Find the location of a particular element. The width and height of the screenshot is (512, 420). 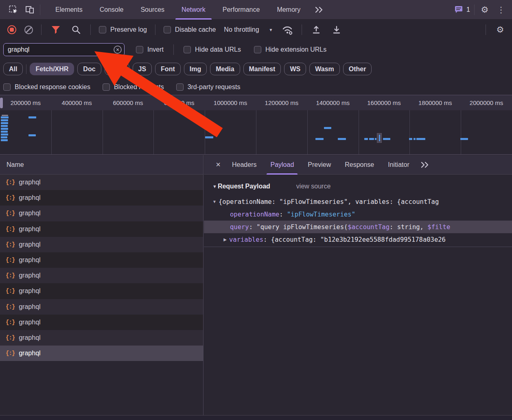

chip-all: All is located at coordinates (13, 69).